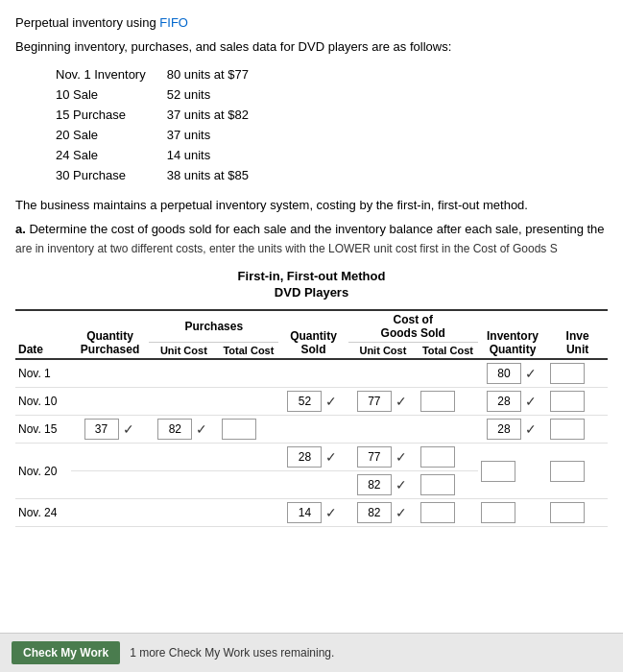 The width and height of the screenshot is (623, 672). I want to click on list-item: Nov. 1 Inventory 80 units at $77, so click(161, 75).